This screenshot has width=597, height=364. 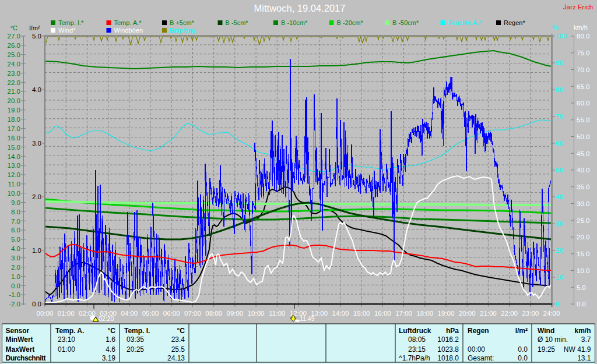 I want to click on svg-text: 00:00, so click(x=476, y=349).